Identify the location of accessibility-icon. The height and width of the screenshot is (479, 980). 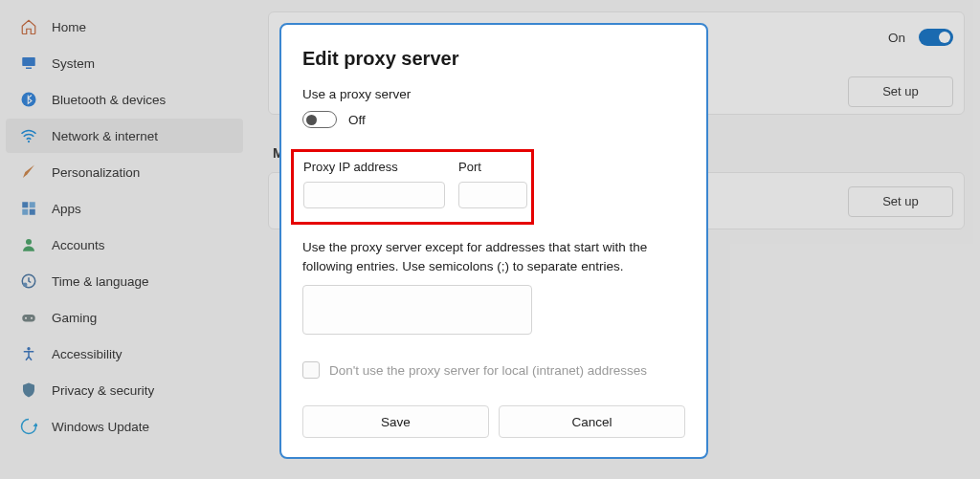
(29, 354).